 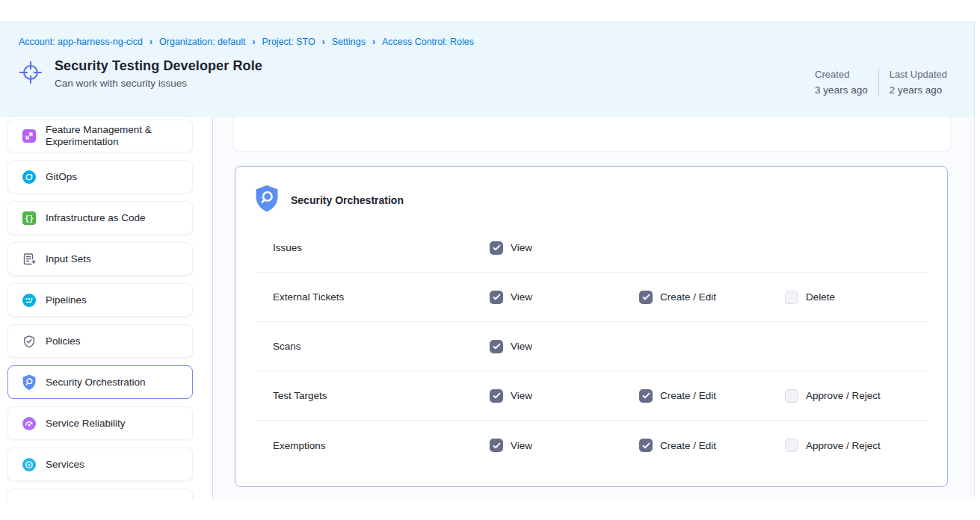 I want to click on meta-divider, so click(x=879, y=82).